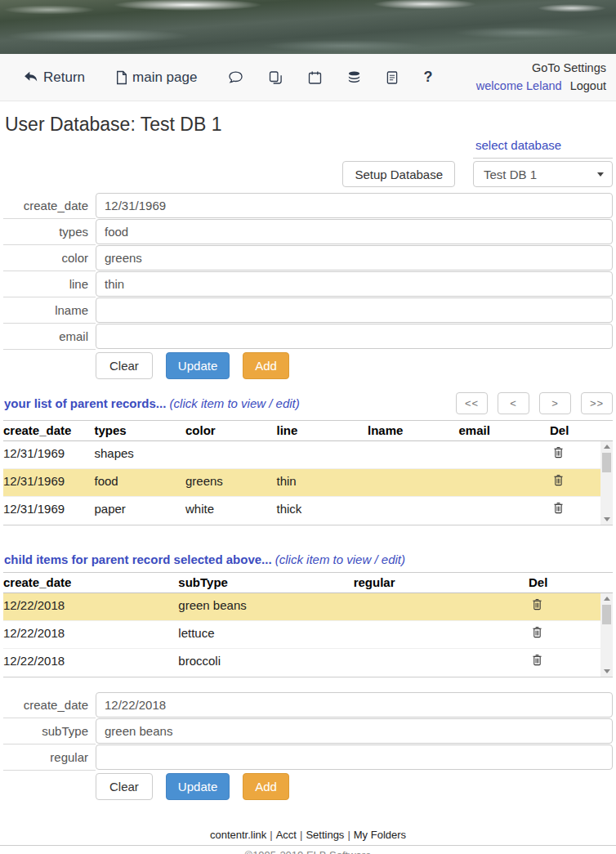 Image resolution: width=616 pixels, height=854 pixels. What do you see at coordinates (308, 624) in the screenshot?
I see `child-items-table: create_datesubTyperegularDel 12/22/2018g…` at bounding box center [308, 624].